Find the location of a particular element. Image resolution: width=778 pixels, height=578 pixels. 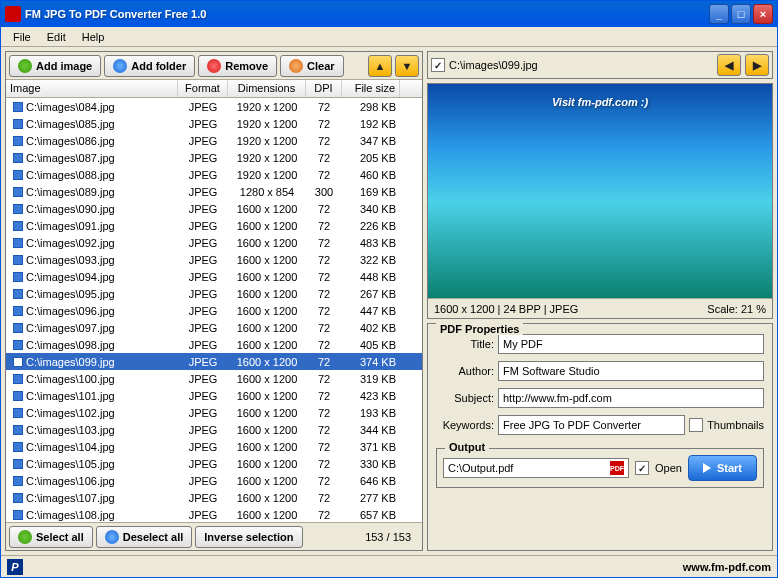

move-down-button: ▼ is located at coordinates (407, 66).